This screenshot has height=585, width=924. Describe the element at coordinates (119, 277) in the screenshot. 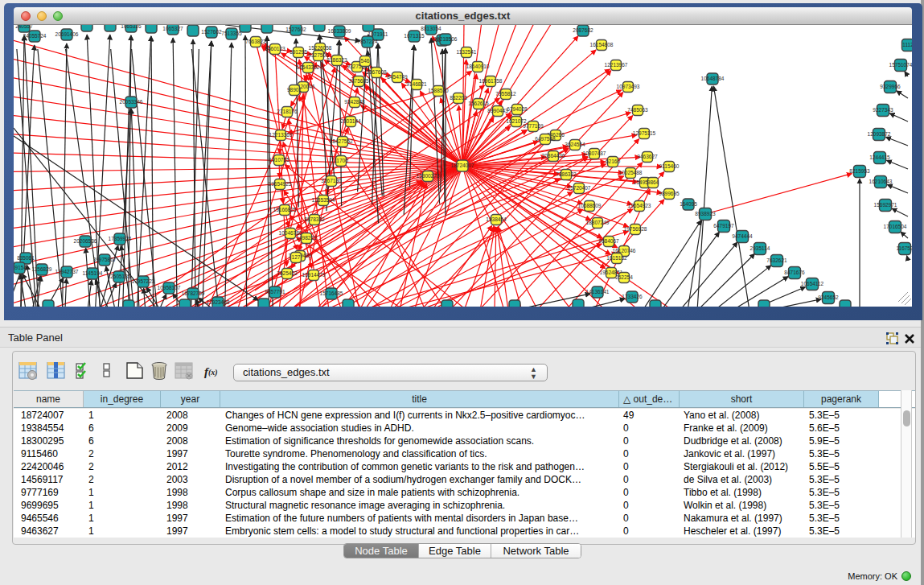

I see `svg-text: 12505135` at that location.